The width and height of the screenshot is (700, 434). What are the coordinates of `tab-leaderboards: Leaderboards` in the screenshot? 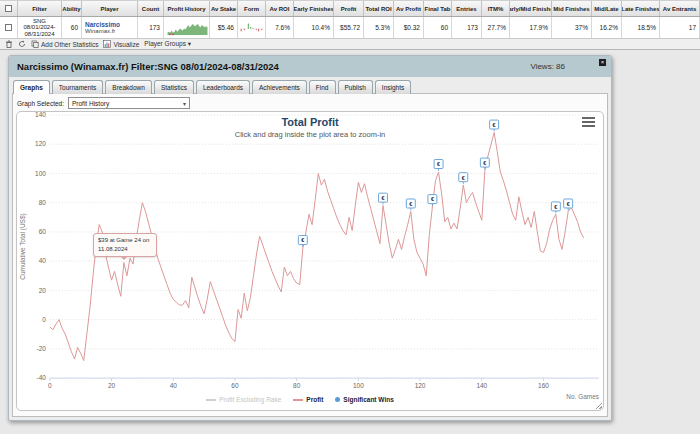 It's located at (223, 87).